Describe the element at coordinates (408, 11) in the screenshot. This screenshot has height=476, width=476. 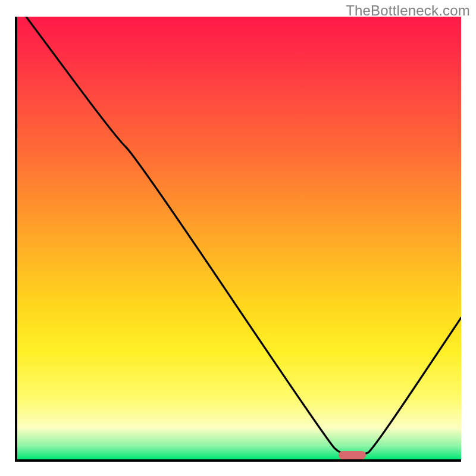
I see `watermark-text: TheBottleneck.com` at that location.